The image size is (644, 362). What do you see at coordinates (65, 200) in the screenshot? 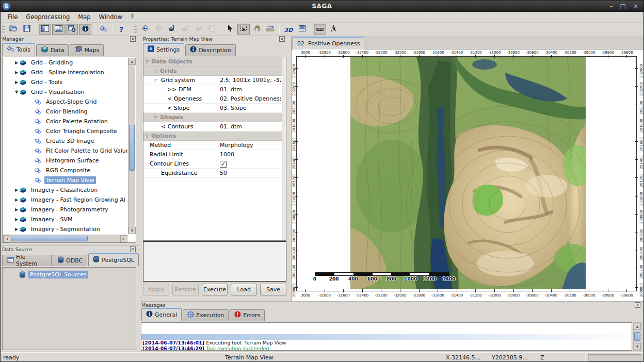
I see `tree-item-imagery-fast-region-growing-al: ▶Imagery - Fast Region Growing Al` at bounding box center [65, 200].